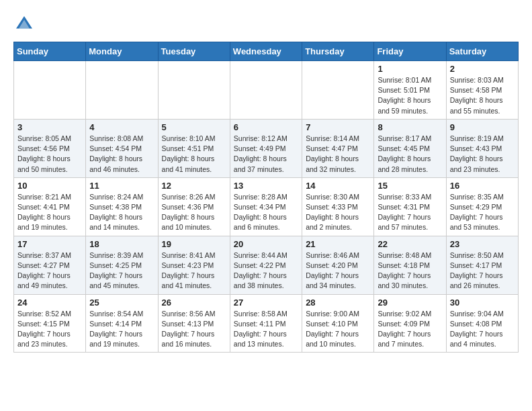  Describe the element at coordinates (194, 154) in the screenshot. I see `day-info: Sunrise: 8:10 AM Sunset: 4:51 PM Dayligh…` at that location.